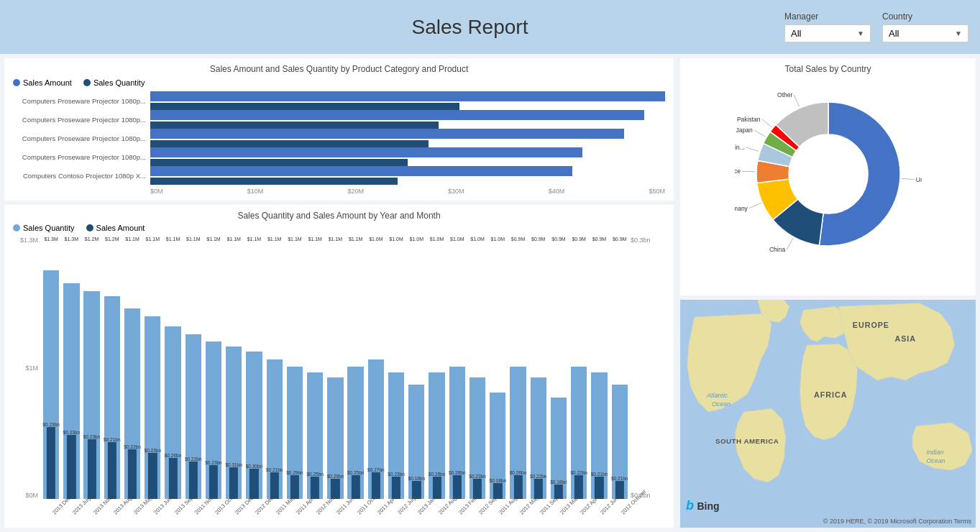 The height and width of the screenshot is (532, 980). What do you see at coordinates (648, 368) in the screenshot?
I see `ts-y-axis-right: $0.3bn $0.2bn` at bounding box center [648, 368].